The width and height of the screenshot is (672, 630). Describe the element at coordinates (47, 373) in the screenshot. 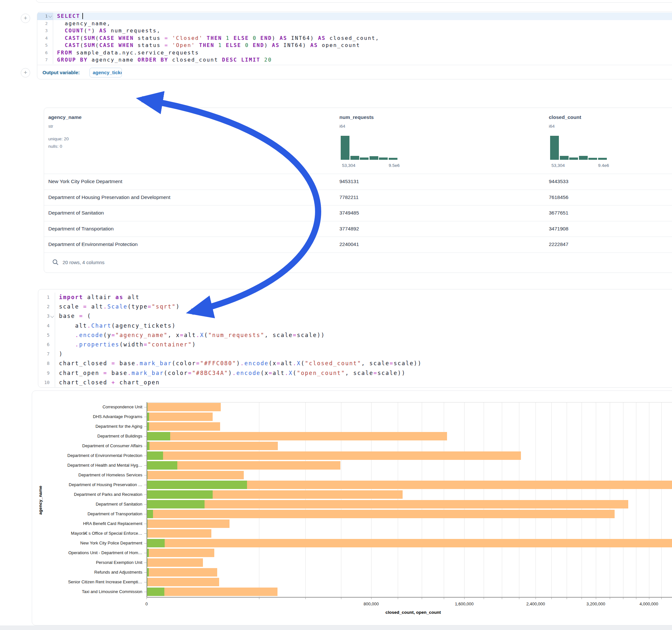

I see `line-number: 9` at that location.